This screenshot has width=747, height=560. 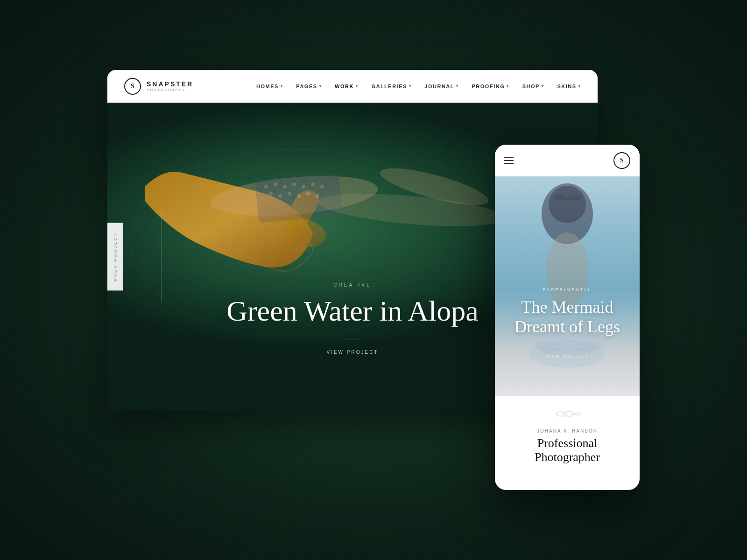 What do you see at coordinates (491, 86) in the screenshot?
I see `nav-item-proofing: PROOFING ▾` at bounding box center [491, 86].